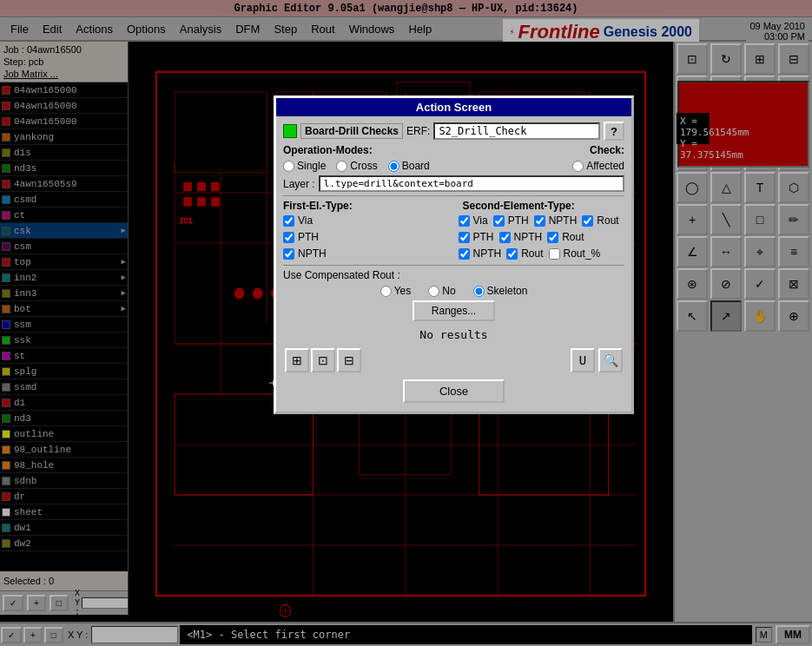 The height and width of the screenshot is (646, 812). Describe the element at coordinates (453, 291) in the screenshot. I see `compensated-options-row: Yes No Skeleton` at that location.